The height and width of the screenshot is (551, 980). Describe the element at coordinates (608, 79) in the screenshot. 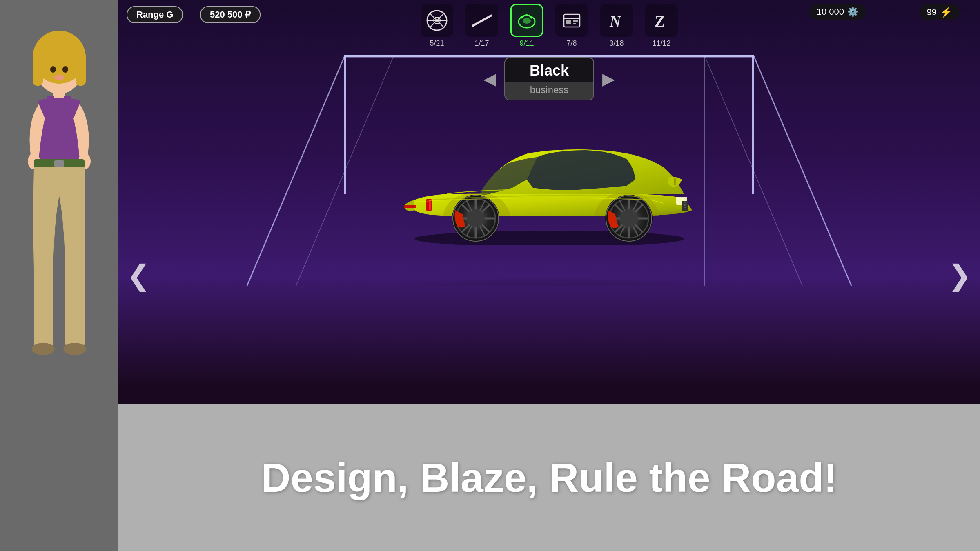

I see `color-next-arrow: ▶` at that location.